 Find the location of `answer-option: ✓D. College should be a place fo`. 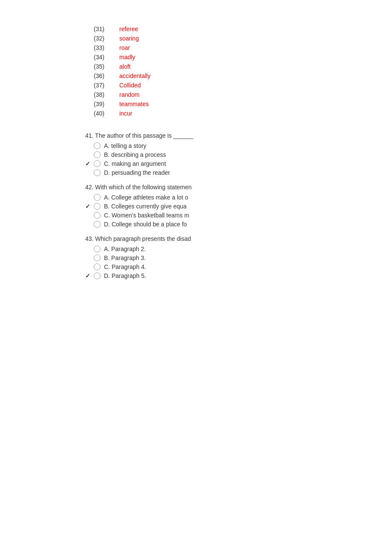

answer-option: ✓D. College should be a place fo is located at coordinates (226, 224).